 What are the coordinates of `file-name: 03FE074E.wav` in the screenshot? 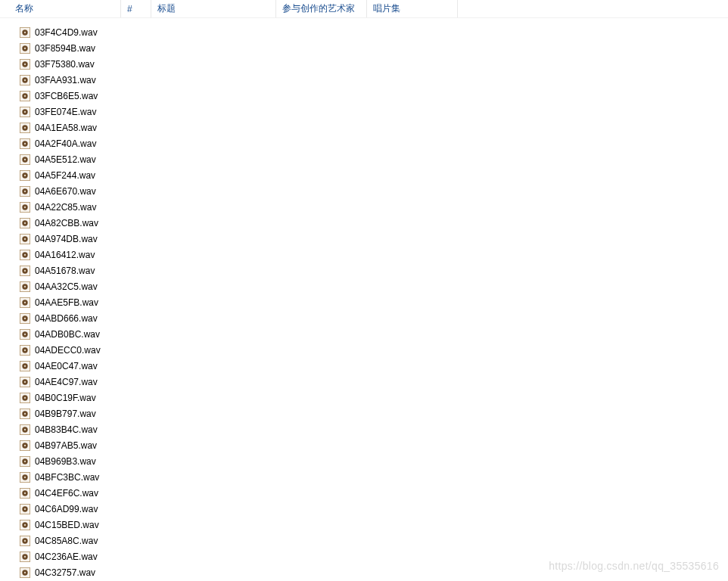 It's located at (65, 112).